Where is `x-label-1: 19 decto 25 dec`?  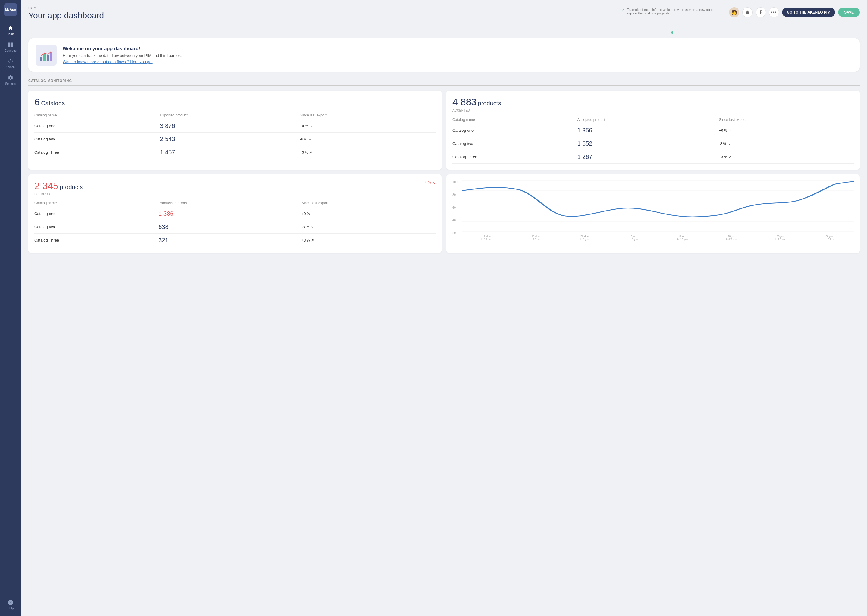
x-label-1: 19 decto 25 dec is located at coordinates (536, 237).